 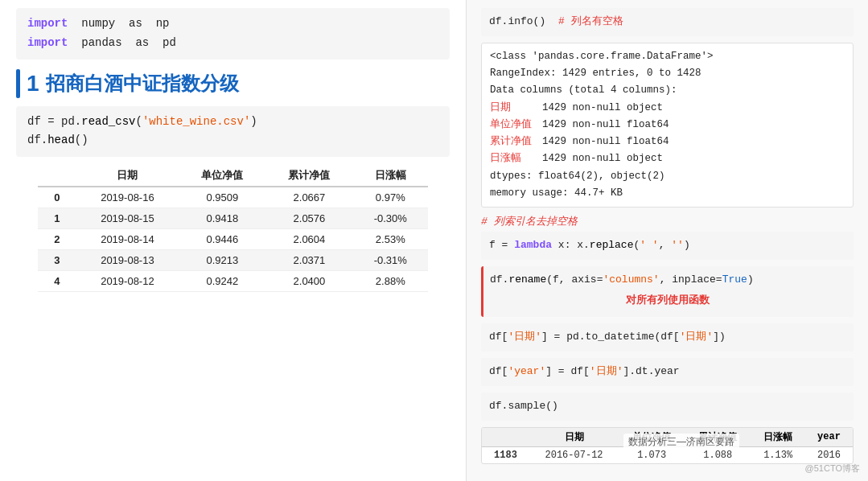 I want to click on table-row: 02019-08-160.95092.06670.97%, so click(x=233, y=198).